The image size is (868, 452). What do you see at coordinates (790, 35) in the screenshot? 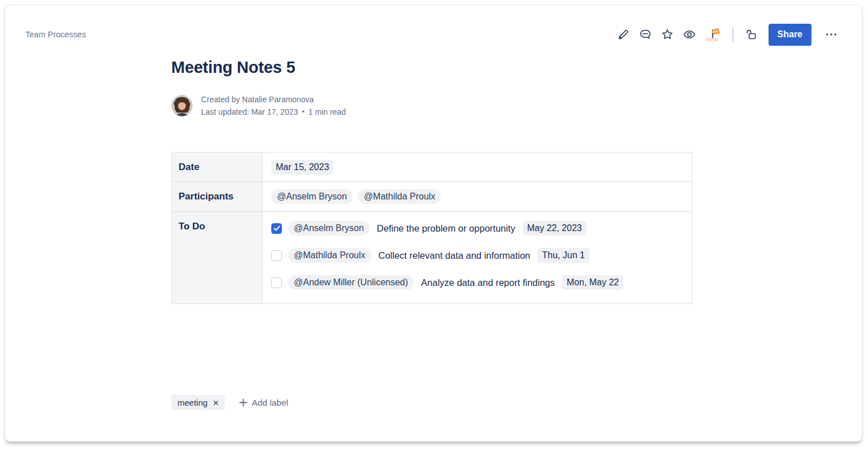
I see `share-button: Share` at bounding box center [790, 35].